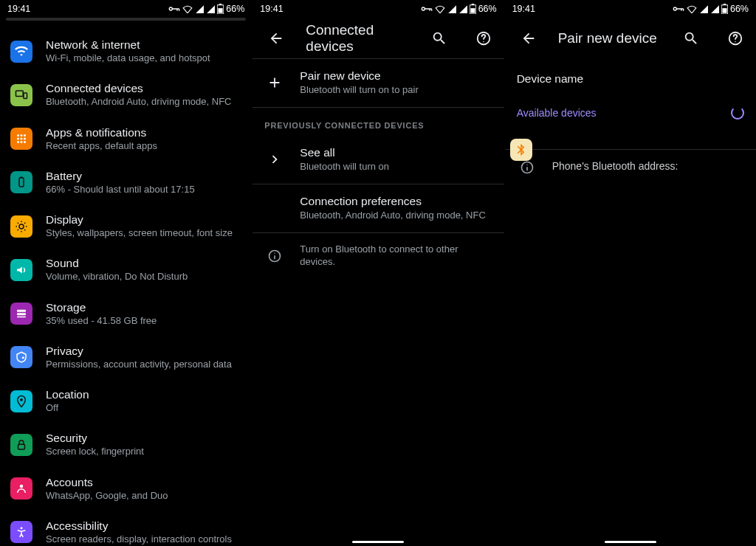 The width and height of the screenshot is (756, 546). What do you see at coordinates (120, 176) in the screenshot?
I see `item-title: Battery` at bounding box center [120, 176].